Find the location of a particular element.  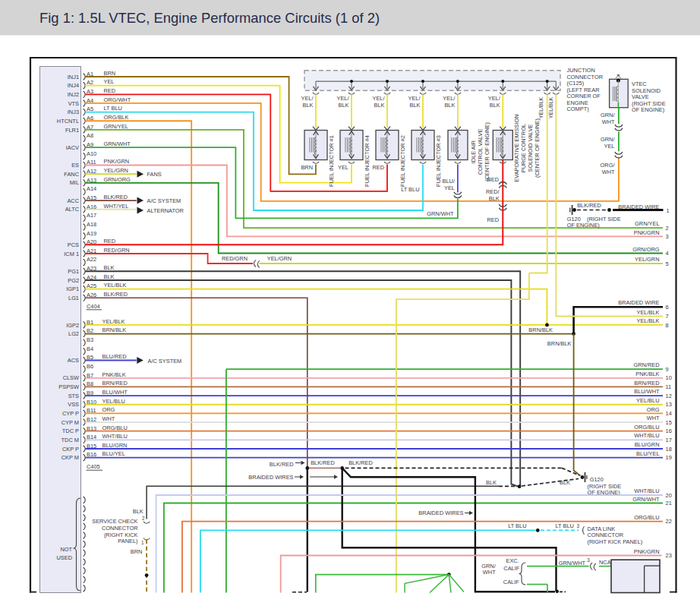

svg-text: ACC is located at coordinates (73, 200).